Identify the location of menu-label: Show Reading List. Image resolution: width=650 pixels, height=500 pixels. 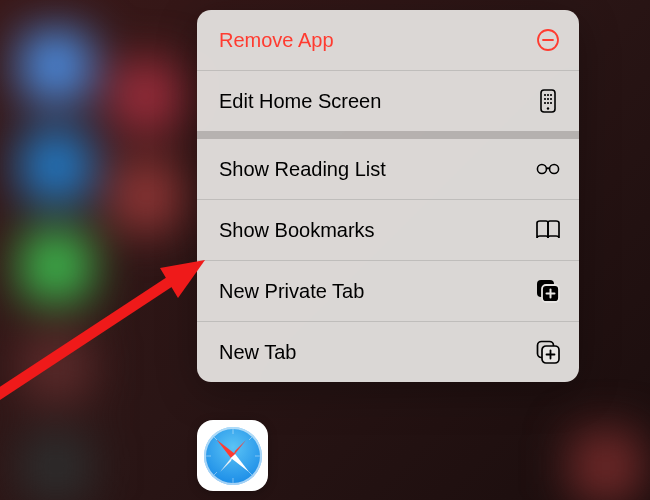
(302, 170).